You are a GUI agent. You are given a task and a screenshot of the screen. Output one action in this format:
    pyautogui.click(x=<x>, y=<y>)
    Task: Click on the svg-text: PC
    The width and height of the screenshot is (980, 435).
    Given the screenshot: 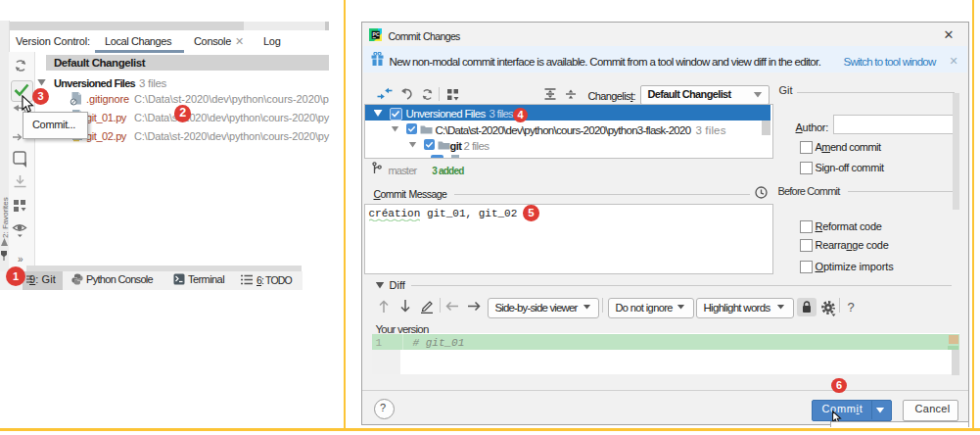 What is the action you would take?
    pyautogui.click(x=376, y=34)
    